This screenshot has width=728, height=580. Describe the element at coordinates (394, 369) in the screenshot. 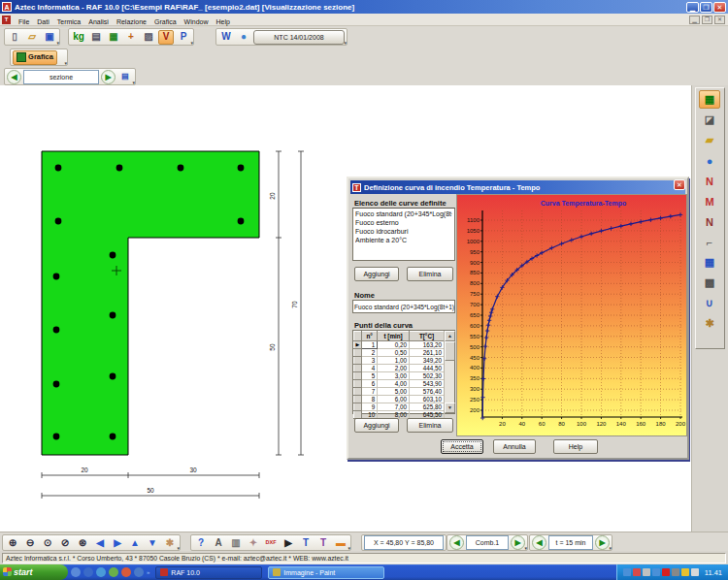

I see `table-cell: 2,00` at that location.